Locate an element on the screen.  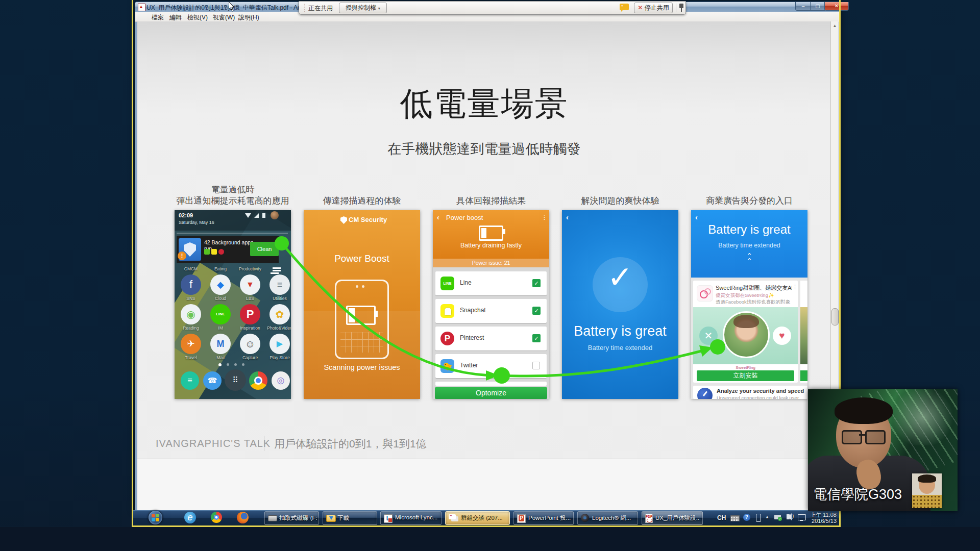
stop-sharing-button: ✕ 停止共用 is located at coordinates (653, 8).